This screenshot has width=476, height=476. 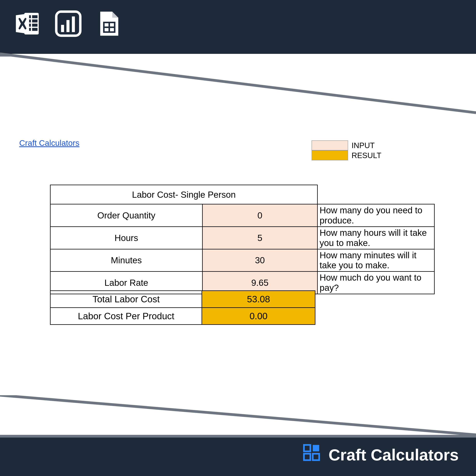 I want to click on result-label: Labor Cost Per Product, so click(x=126, y=316).